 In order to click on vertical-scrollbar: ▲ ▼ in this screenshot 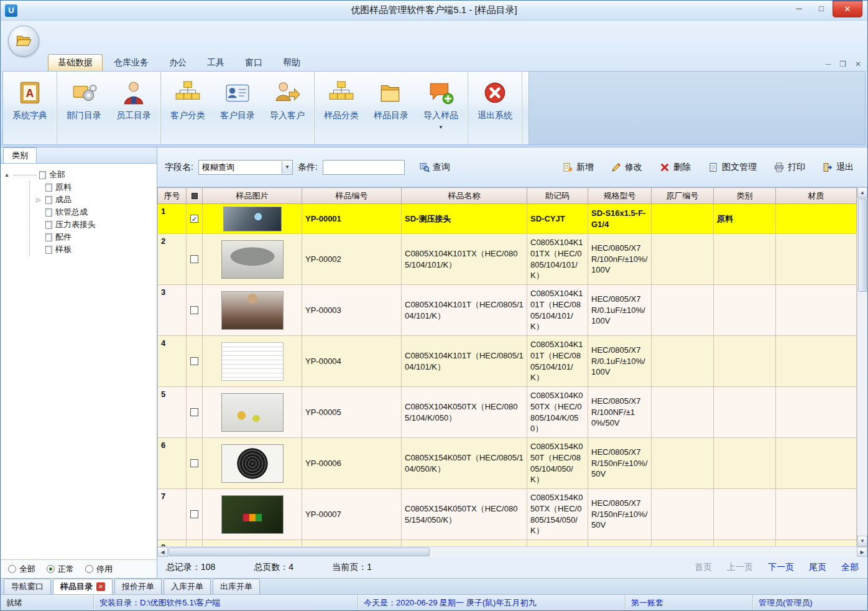, I will do `click(862, 367)`.